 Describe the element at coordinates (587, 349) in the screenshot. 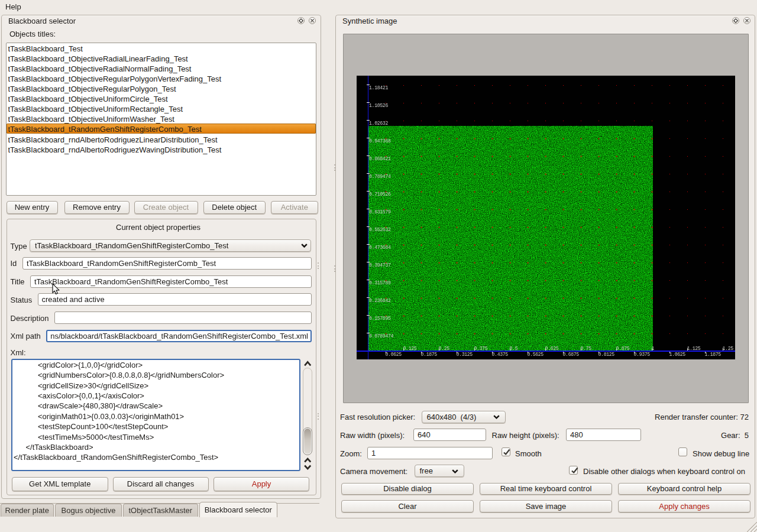

I see `svg-text: 0.75` at that location.